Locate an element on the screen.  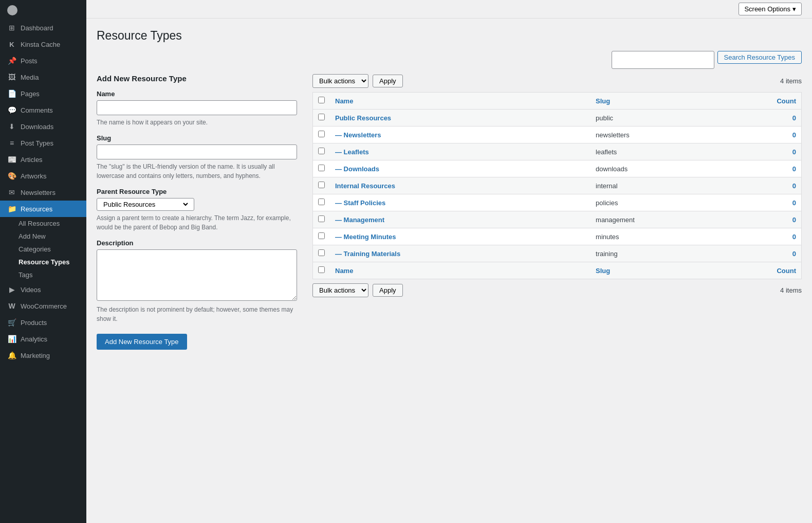
table-row: — Downloads downloads 0 is located at coordinates (557, 169).